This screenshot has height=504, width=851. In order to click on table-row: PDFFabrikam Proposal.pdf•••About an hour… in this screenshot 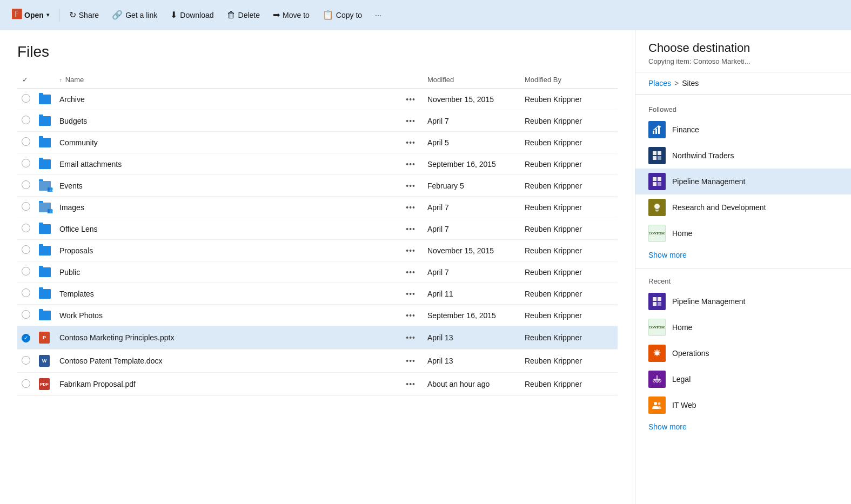, I will do `click(318, 385)`.